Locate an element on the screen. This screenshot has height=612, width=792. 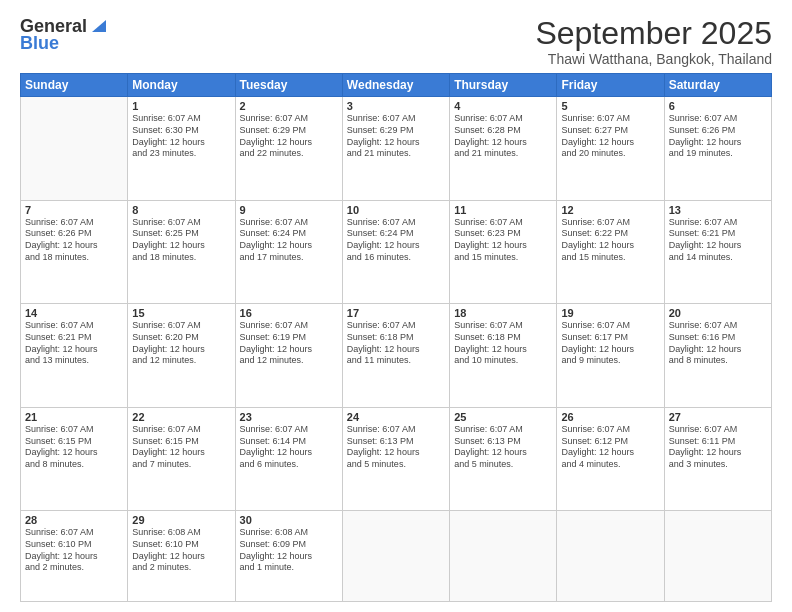
day-info: Sunrise: 6:07 AM Sunset: 6:17 PM Dayligh… is located at coordinates (610, 344).